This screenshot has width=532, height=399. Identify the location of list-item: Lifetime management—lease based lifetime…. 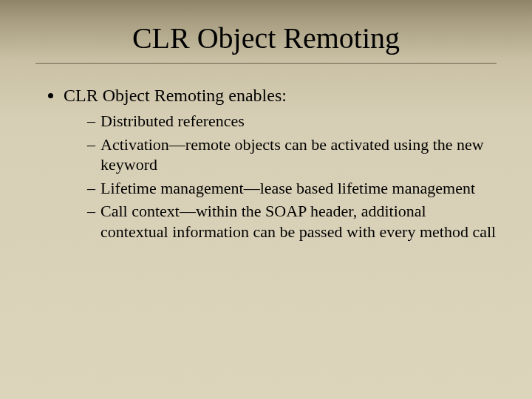
(292, 188).